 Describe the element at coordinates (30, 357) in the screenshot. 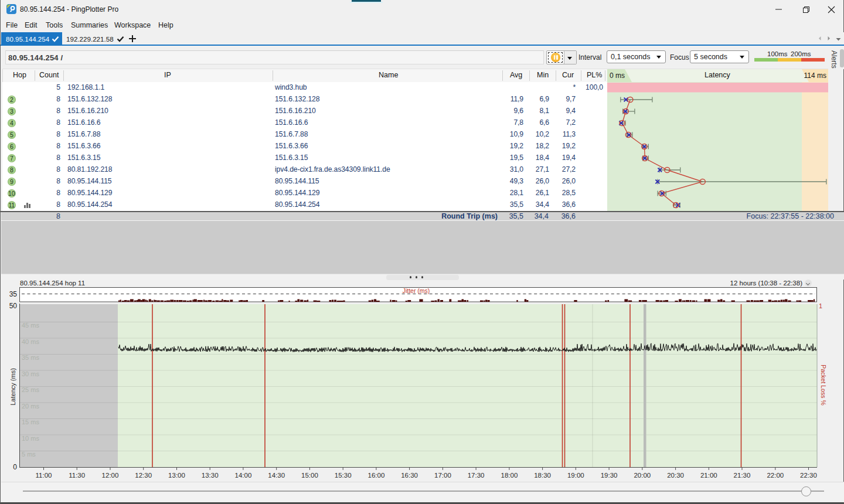

I see `svg-text: 35 ms` at that location.